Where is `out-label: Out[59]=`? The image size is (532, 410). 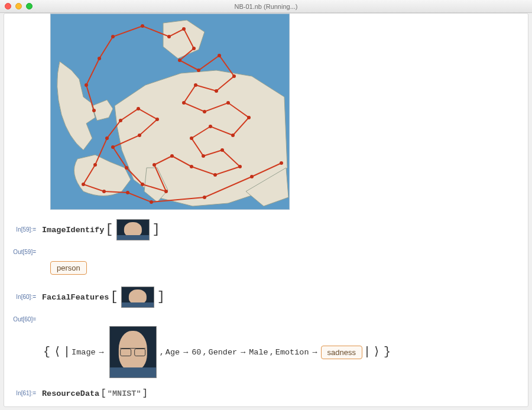 out-label: Out[59]= is located at coordinates (21, 250).